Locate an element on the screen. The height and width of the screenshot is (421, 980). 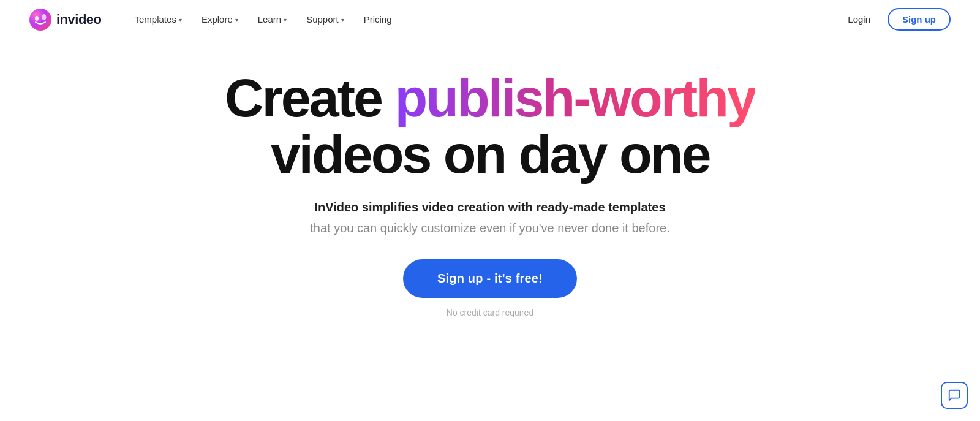
cta-signup-button: Sign up - it's free! is located at coordinates (490, 278).